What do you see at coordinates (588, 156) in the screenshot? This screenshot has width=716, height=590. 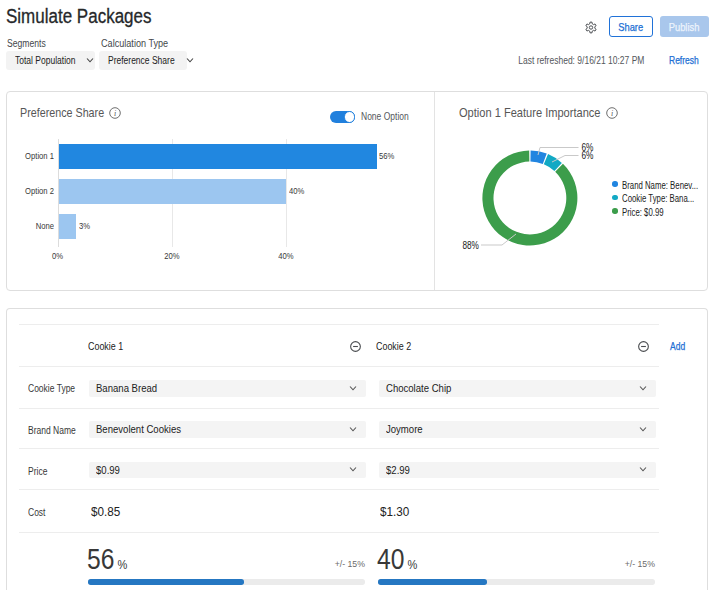 I see `svg-text: 6%` at bounding box center [588, 156].